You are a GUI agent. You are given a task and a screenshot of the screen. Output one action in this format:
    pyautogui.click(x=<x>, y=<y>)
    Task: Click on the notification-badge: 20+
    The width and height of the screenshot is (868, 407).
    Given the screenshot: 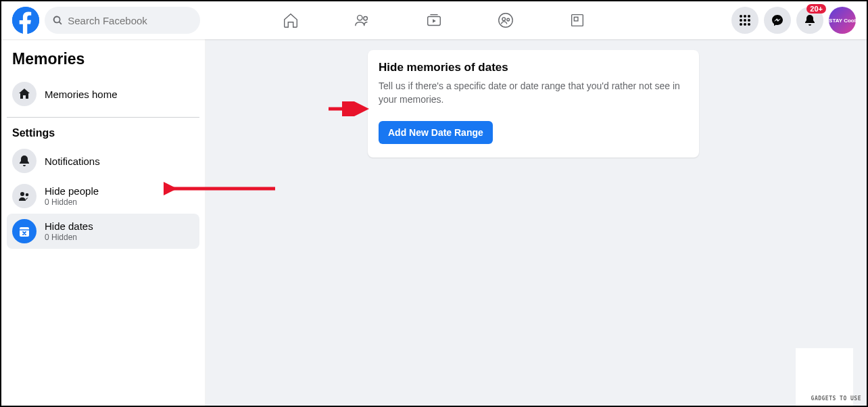 What is the action you would take?
    pyautogui.click(x=817, y=9)
    